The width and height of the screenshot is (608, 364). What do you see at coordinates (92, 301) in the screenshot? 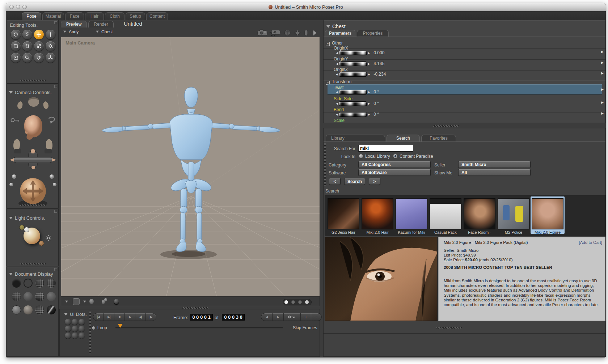
I see `depth-cue-button` at bounding box center [92, 301].